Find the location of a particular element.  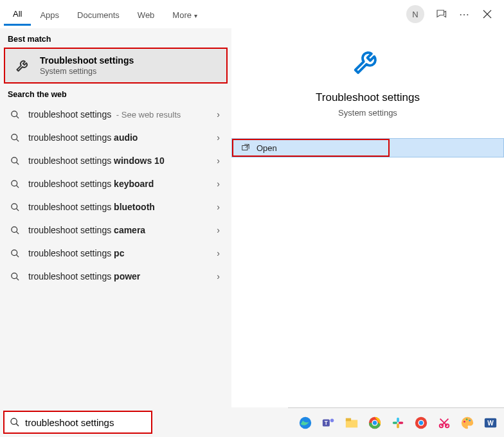

bottom-bar: T W is located at coordinates (252, 422).